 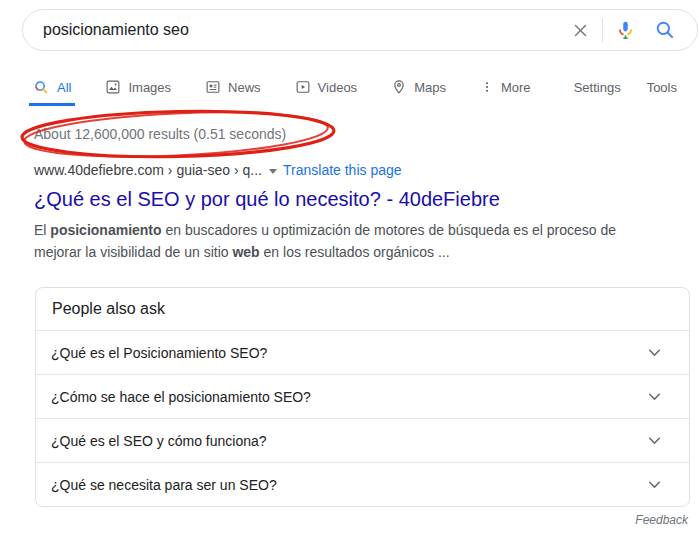 I want to click on paa-question-row: ¿Qué es el Posicionamiento SEO?, so click(x=362, y=352).